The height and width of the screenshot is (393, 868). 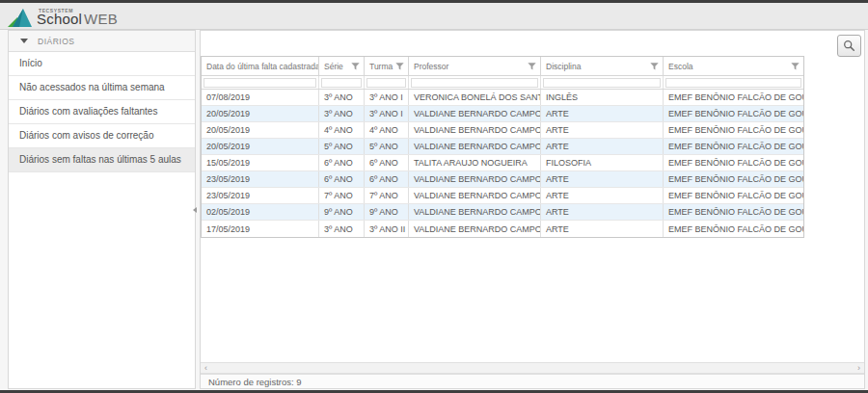 What do you see at coordinates (195, 210) in the screenshot?
I see `sidebar-collapse-handle` at bounding box center [195, 210].